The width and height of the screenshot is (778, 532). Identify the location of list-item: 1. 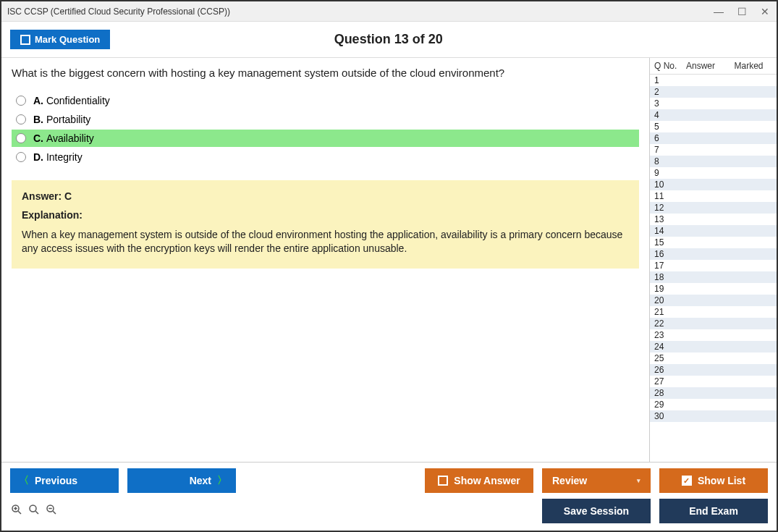
(714, 80).